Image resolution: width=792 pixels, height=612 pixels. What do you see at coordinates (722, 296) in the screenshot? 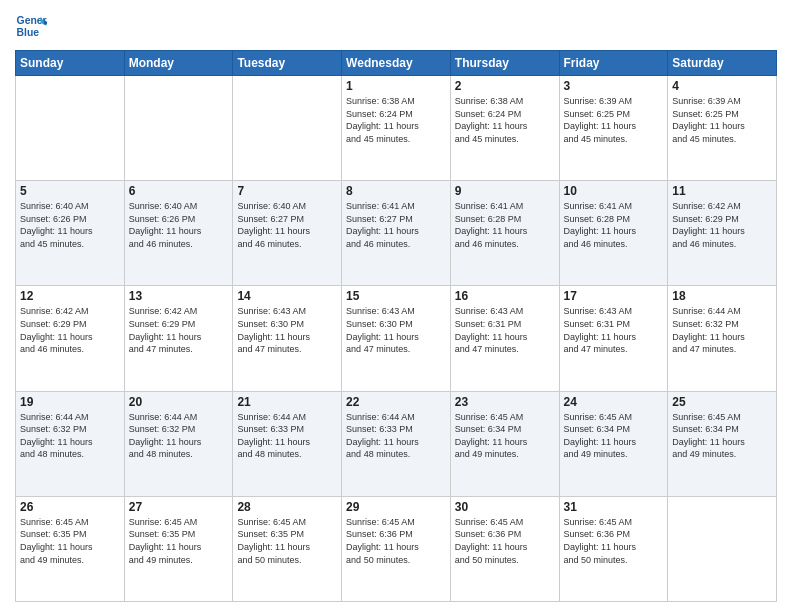
I see `day-number: 18` at bounding box center [722, 296].